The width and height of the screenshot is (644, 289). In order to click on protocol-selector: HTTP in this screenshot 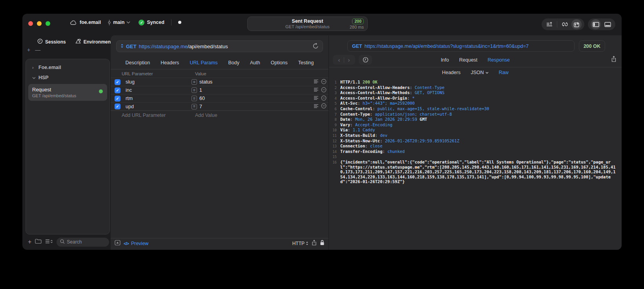, I will do `click(301, 244)`.